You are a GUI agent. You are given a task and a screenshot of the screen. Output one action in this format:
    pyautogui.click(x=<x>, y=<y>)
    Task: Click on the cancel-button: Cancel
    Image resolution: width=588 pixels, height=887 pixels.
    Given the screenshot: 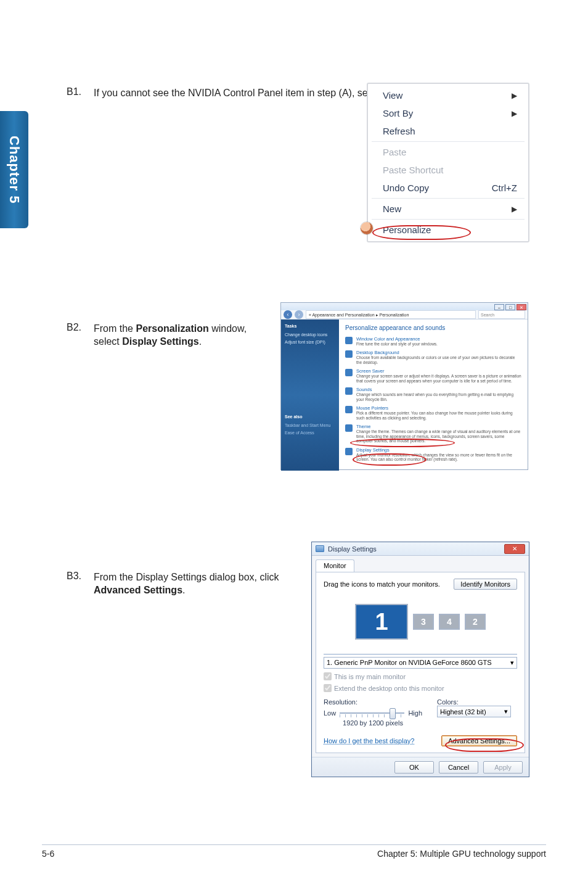 What is the action you would take?
    pyautogui.click(x=459, y=767)
    